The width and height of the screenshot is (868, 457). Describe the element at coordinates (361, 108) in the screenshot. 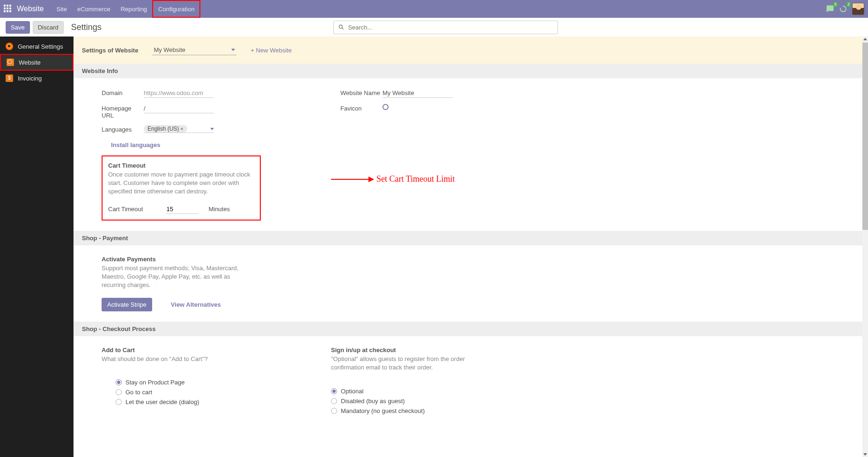

I see `favicon-label: Favicon` at that location.